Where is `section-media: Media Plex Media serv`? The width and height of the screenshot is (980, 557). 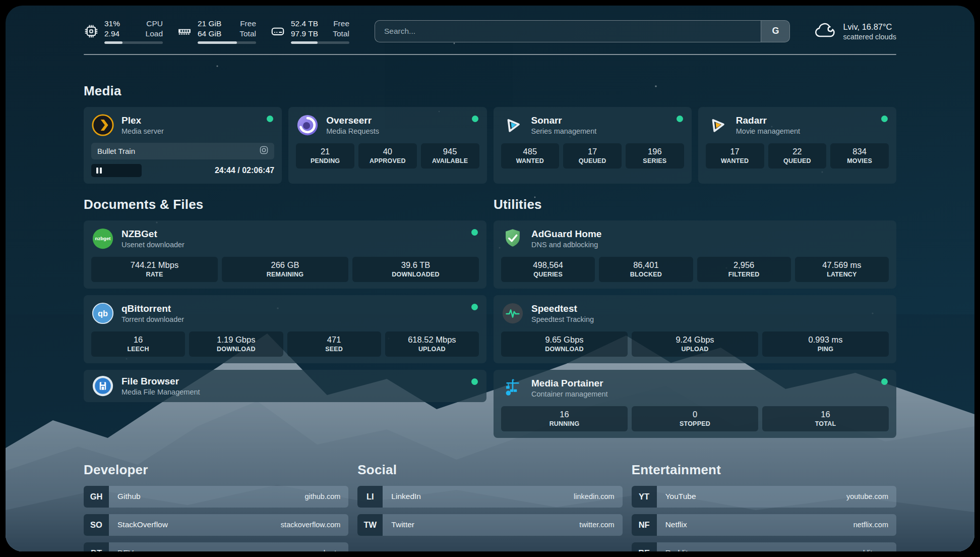 section-media: Media Plex Media serv is located at coordinates (490, 133).